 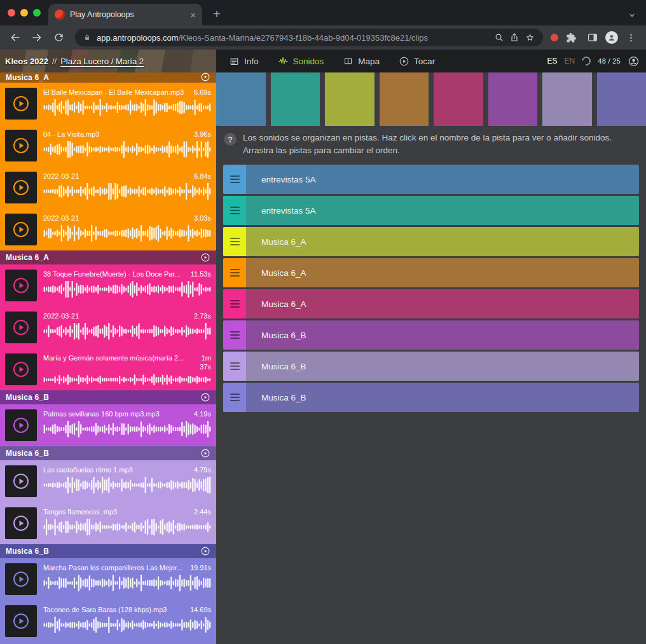 What do you see at coordinates (361, 61) in the screenshot?
I see `tab-mapa: Mapa` at bounding box center [361, 61].